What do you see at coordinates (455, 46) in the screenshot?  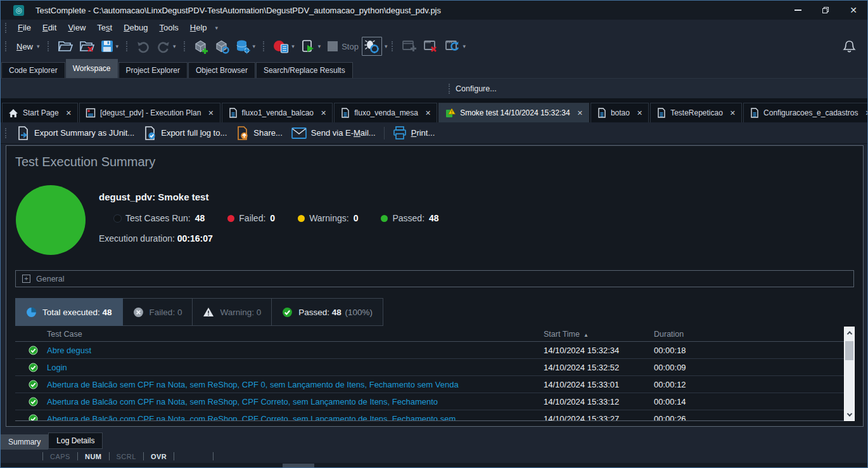 I see `restore-layout-button: ▾` at bounding box center [455, 46].